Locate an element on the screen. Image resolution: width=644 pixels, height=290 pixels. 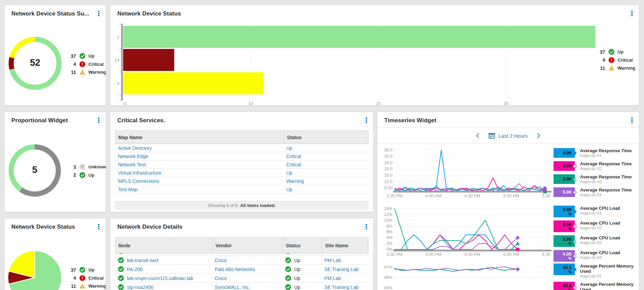
site-name-cell: PM Lab is located at coordinates (345, 278).